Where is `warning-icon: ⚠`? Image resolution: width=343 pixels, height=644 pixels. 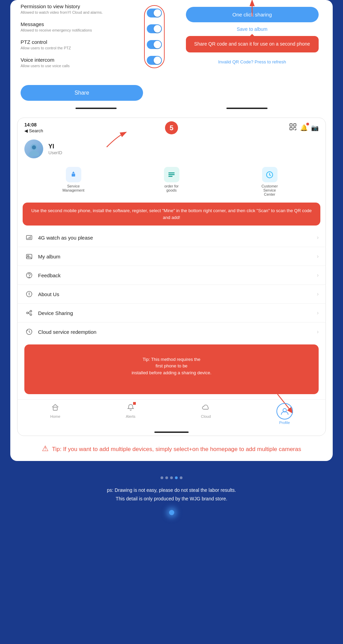 warning-icon: ⚠ is located at coordinates (45, 448).